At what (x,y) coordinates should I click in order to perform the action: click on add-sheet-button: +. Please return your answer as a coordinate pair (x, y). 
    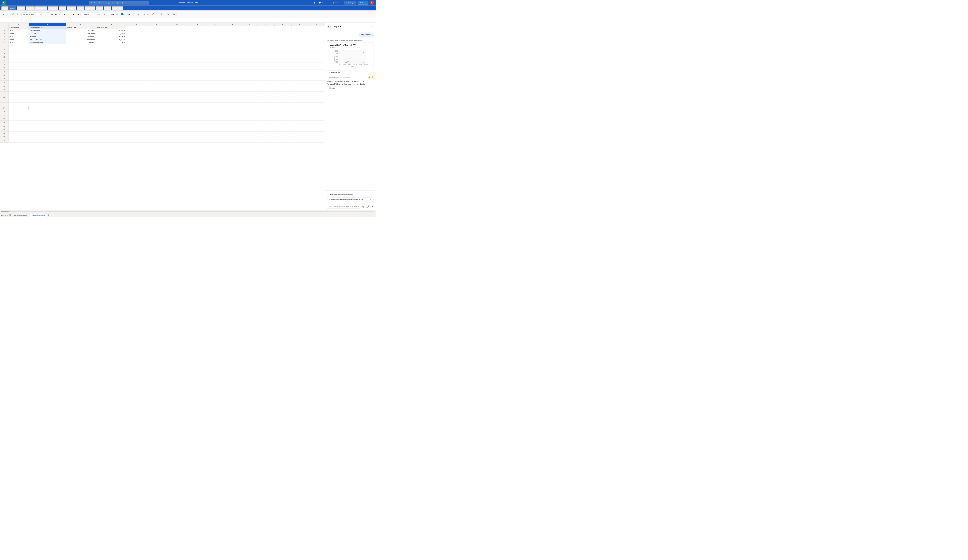
    Looking at the image, I should click on (48, 215).